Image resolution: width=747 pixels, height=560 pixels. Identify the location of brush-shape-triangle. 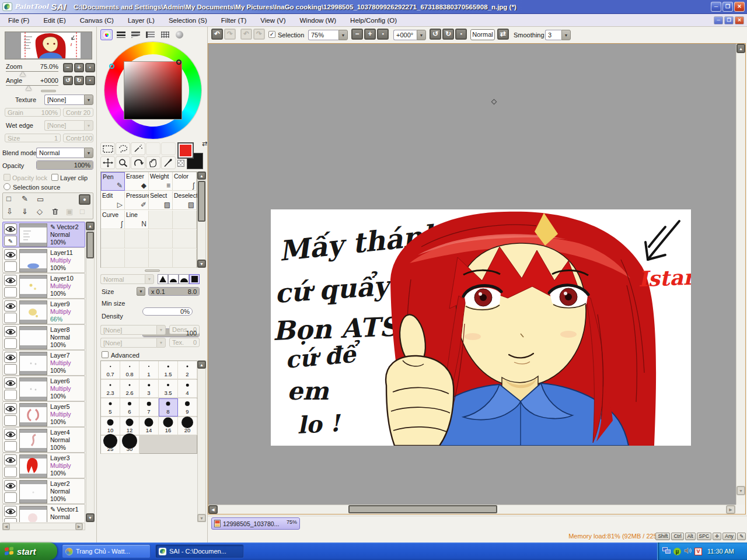
(163, 279).